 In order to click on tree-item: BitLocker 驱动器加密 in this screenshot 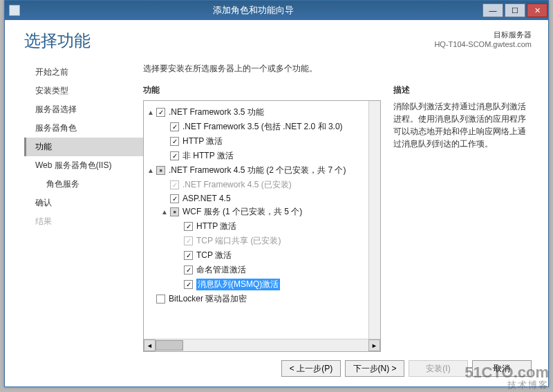, I will do `click(256, 299)`.